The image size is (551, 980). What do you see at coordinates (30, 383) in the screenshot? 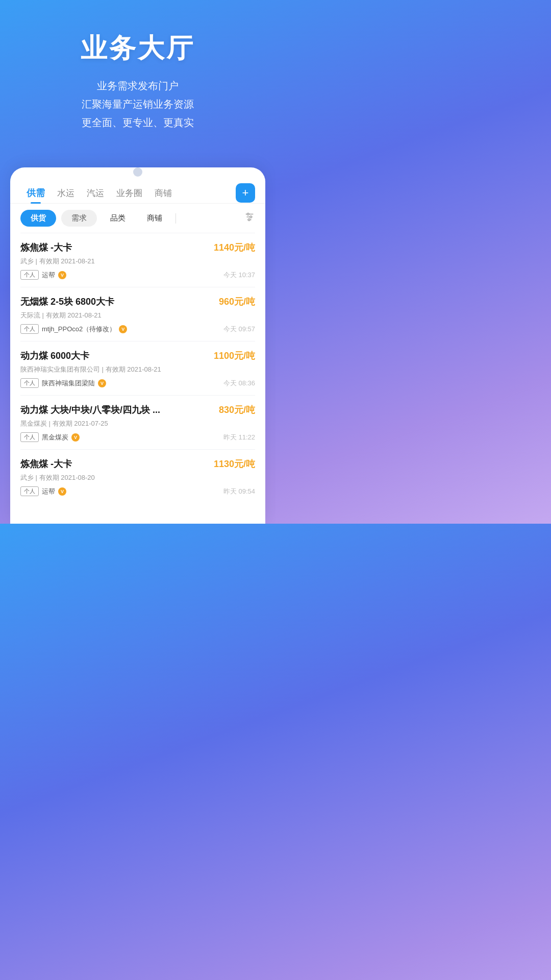
I see `item-tag-2: 个人` at bounding box center [30, 383].